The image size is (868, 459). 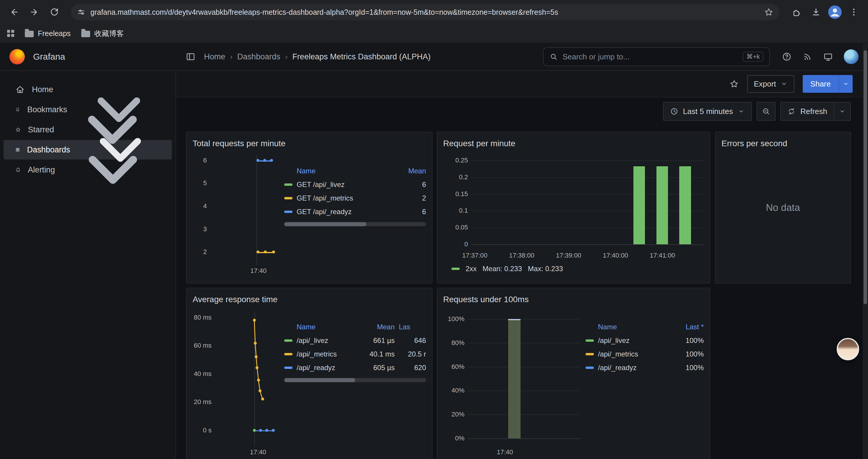 I want to click on search-input, so click(x=650, y=57).